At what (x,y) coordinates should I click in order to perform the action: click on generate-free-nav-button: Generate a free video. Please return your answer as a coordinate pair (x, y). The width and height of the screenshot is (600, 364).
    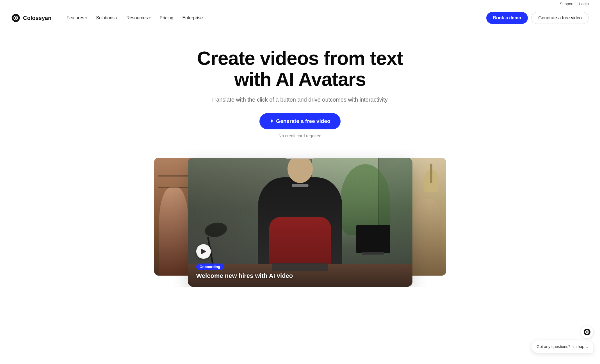
    Looking at the image, I should click on (560, 18).